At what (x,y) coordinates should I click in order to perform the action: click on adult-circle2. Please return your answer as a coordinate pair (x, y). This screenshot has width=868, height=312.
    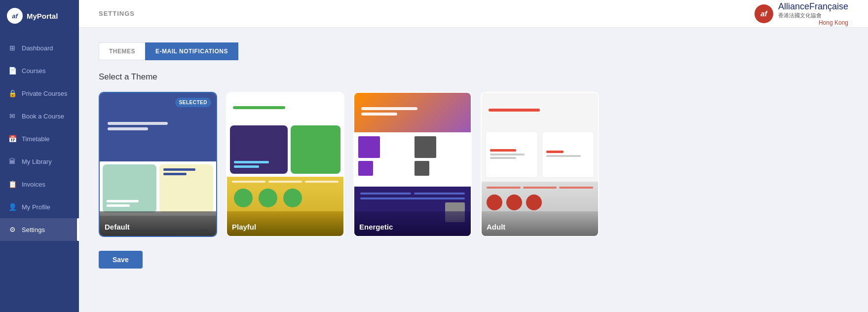
    Looking at the image, I should click on (514, 202).